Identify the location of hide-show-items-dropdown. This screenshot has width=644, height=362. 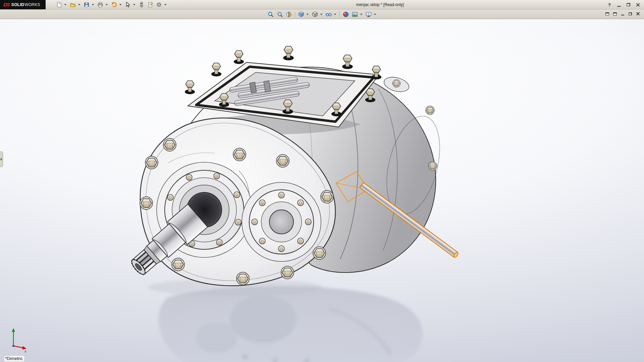
(335, 14).